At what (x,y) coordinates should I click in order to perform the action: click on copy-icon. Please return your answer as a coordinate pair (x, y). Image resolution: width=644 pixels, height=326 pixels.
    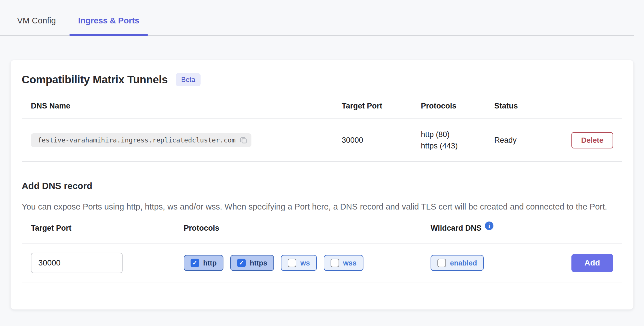
    Looking at the image, I should click on (243, 140).